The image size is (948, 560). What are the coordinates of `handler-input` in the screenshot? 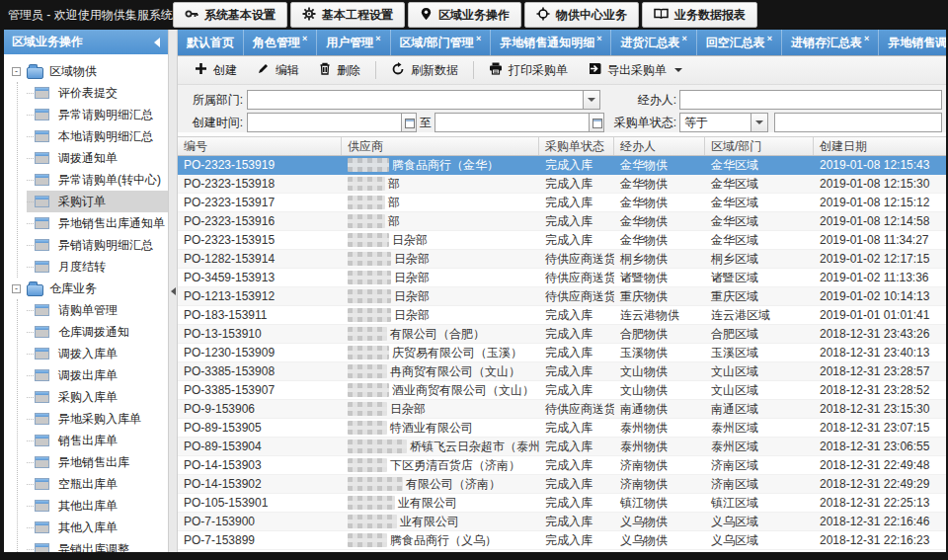 It's located at (811, 100).